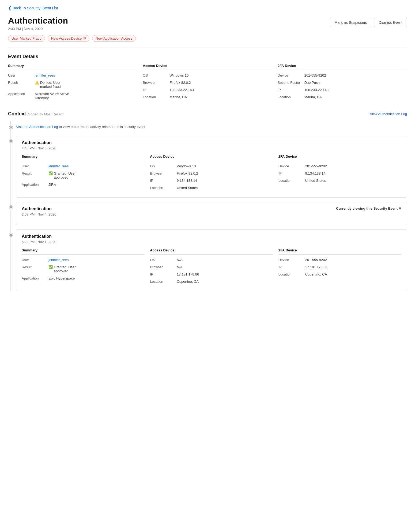  I want to click on auth-card-3-browser-row: Browser N/A, so click(212, 267).